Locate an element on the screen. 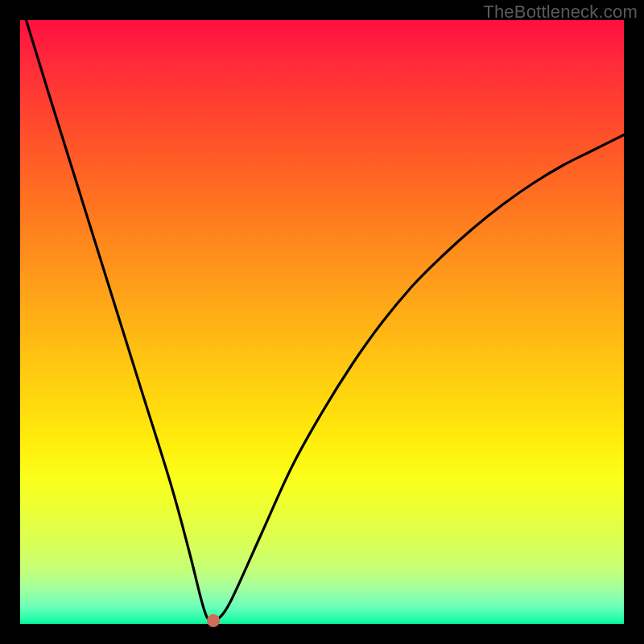 This screenshot has width=644, height=644. watermark-text: TheBottleneck.com is located at coordinates (560, 12).